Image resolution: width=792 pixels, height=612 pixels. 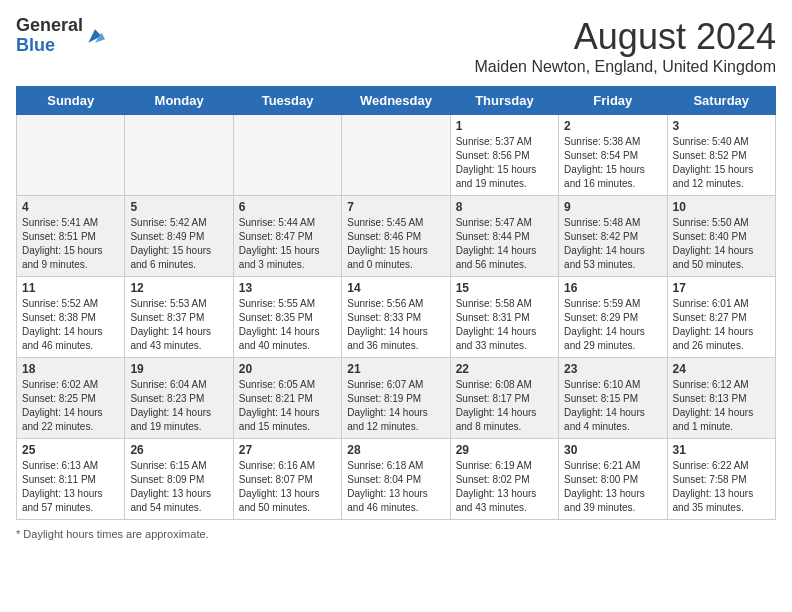 What do you see at coordinates (396, 101) in the screenshot?
I see `day-header-row: SundayMondayTuesdayWednesdayThursdayFrid…` at bounding box center [396, 101].